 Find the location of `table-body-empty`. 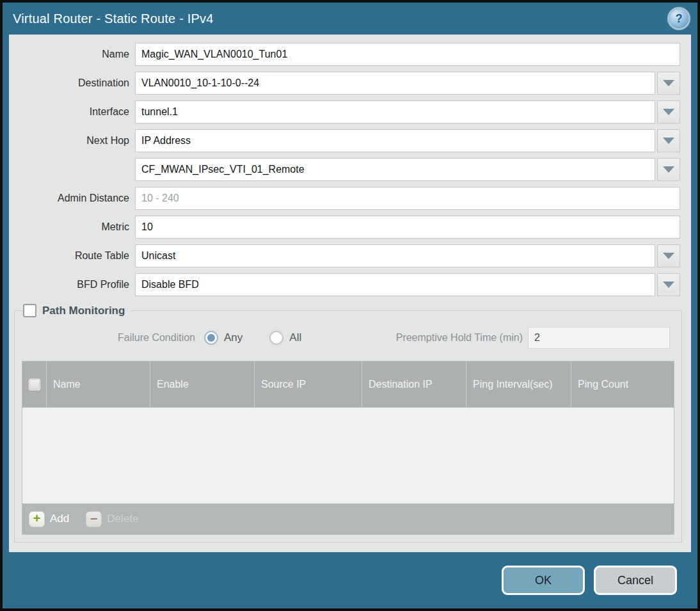

table-body-empty is located at coordinates (348, 456).